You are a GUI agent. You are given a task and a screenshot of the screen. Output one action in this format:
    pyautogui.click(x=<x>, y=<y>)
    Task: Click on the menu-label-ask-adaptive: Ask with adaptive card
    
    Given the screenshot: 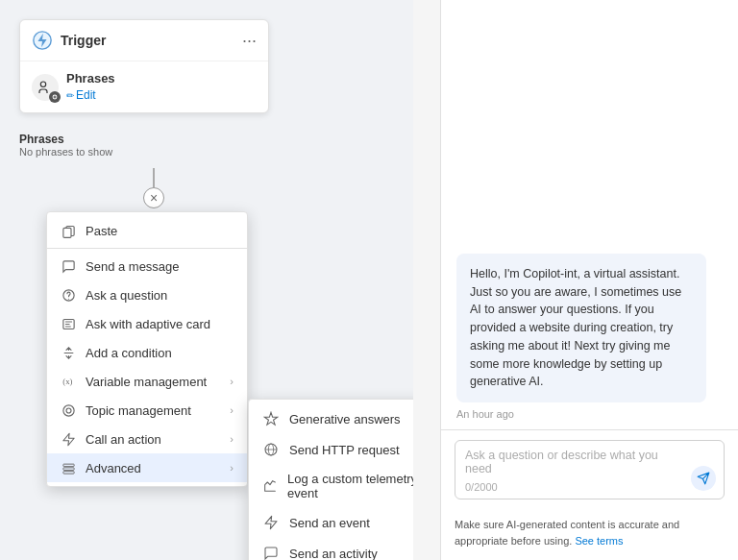 What is the action you would take?
    pyautogui.click(x=148, y=325)
    